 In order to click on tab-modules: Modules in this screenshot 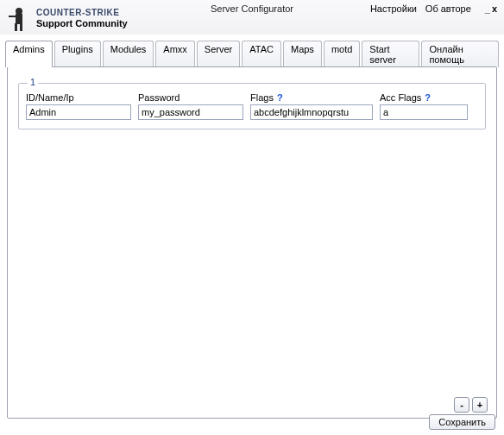, I will do `click(129, 54)`.